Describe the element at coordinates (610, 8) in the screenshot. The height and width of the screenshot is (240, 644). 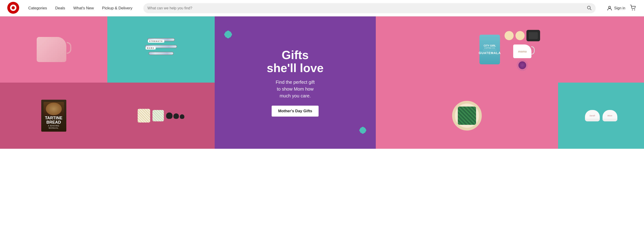
I see `account-icon` at that location.